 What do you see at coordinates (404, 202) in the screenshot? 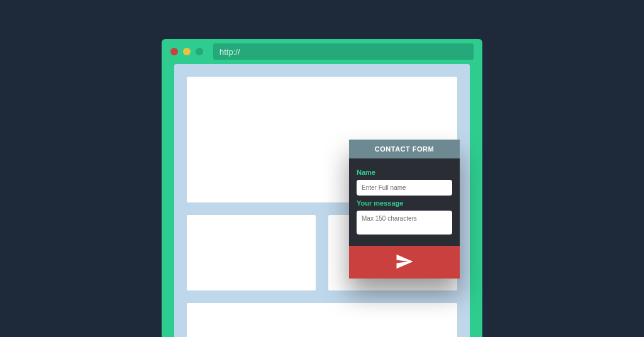
I see `contact-form-body: Name Your message` at bounding box center [404, 202].